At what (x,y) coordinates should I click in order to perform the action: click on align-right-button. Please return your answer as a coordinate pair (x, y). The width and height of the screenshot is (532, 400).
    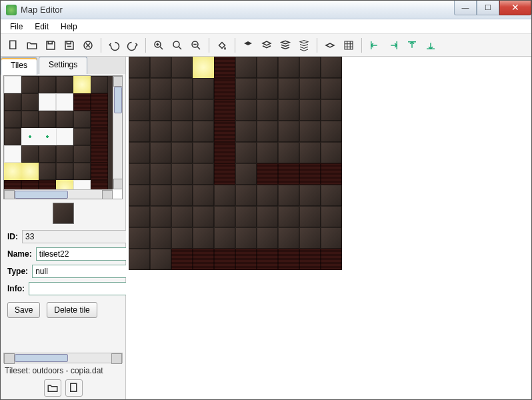
    Looking at the image, I should click on (393, 45).